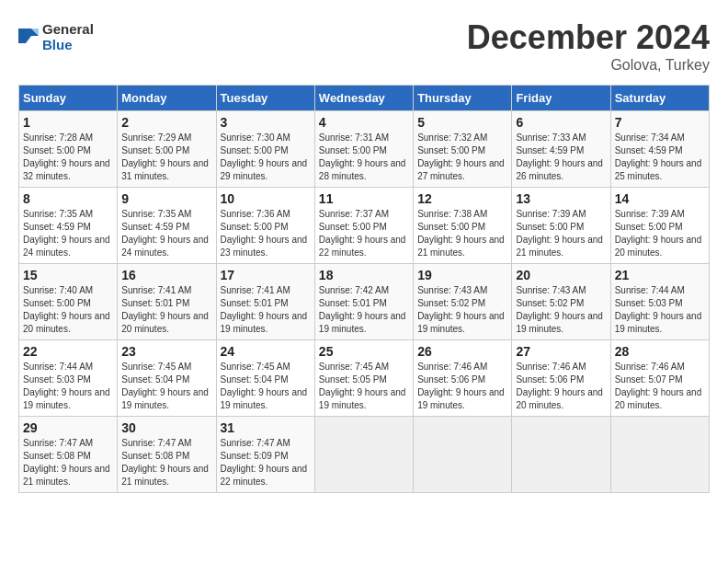 This screenshot has width=728, height=563. What do you see at coordinates (265, 302) in the screenshot?
I see `calendar-cell: 17Sunrise: 7:41 AMSunset: 5:01 PMDayligh…` at bounding box center [265, 302].